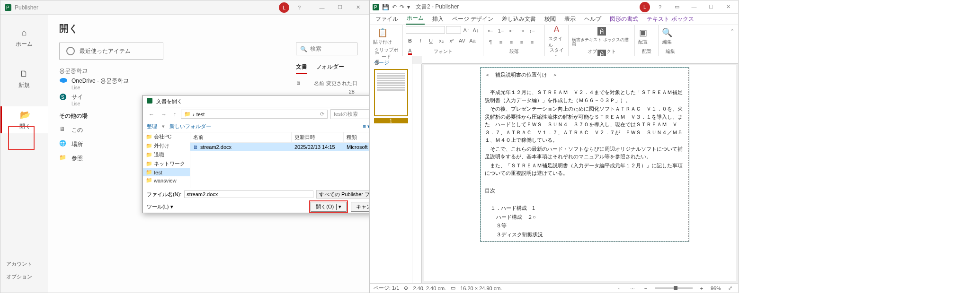 Image resolution: width=980 pixels, height=294 pixels. I want to click on tree-test: 📁test, so click(167, 172).